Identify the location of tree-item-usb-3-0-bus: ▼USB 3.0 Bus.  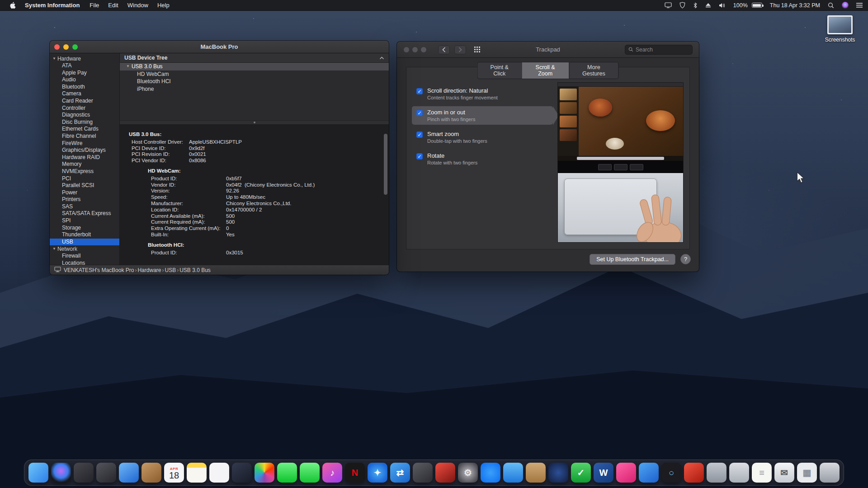
(254, 67).